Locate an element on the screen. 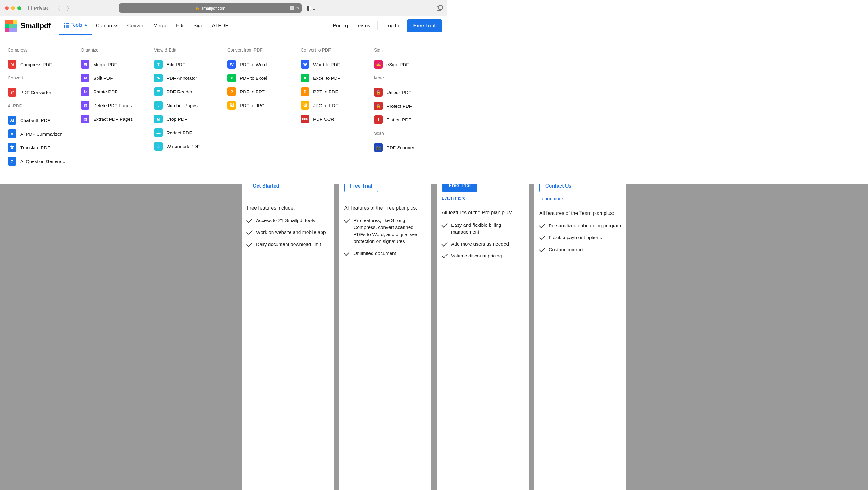 Image resolution: width=868 pixels, height=490 pixels. share-icon is located at coordinates (414, 8).